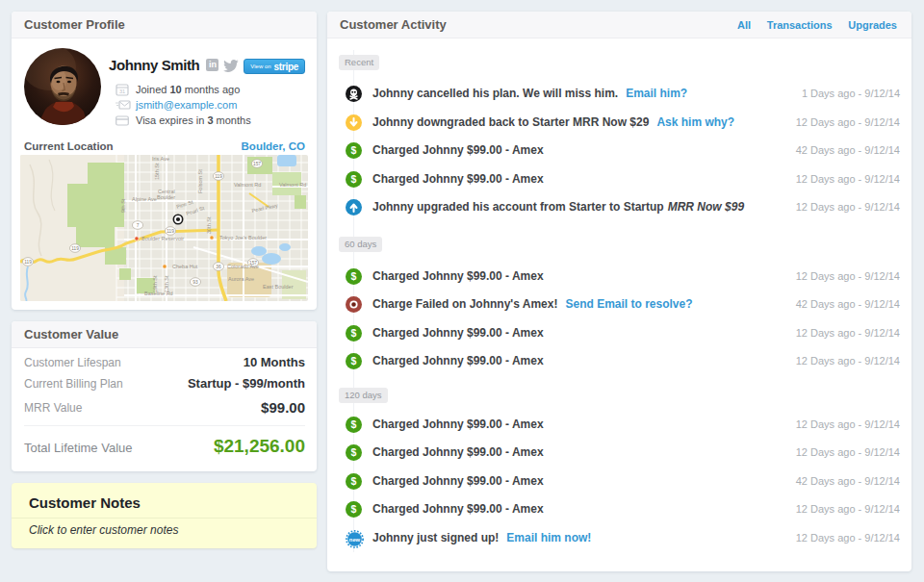  Describe the element at coordinates (706, 207) in the screenshot. I see `activity-text-emphasis: MRR Now $99` at that location.